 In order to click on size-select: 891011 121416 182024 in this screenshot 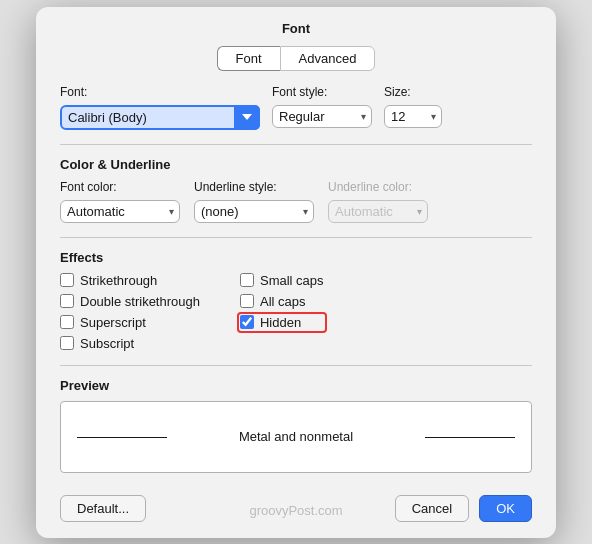, I will do `click(413, 116)`.